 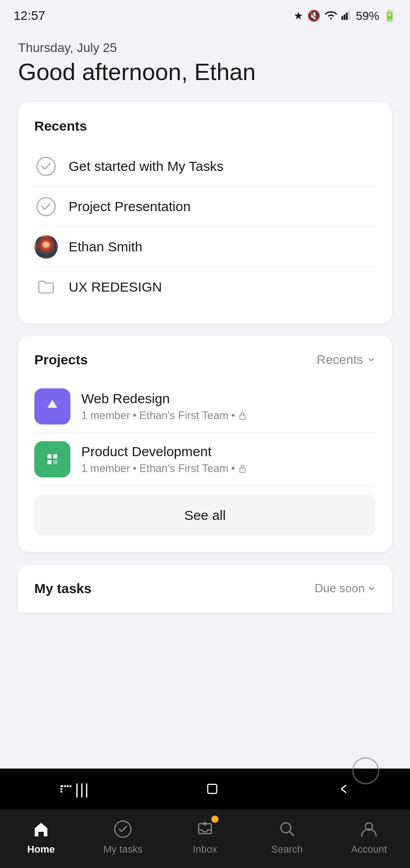 I want to click on recent-item-1-label: Get started with My Tasks, so click(x=146, y=166).